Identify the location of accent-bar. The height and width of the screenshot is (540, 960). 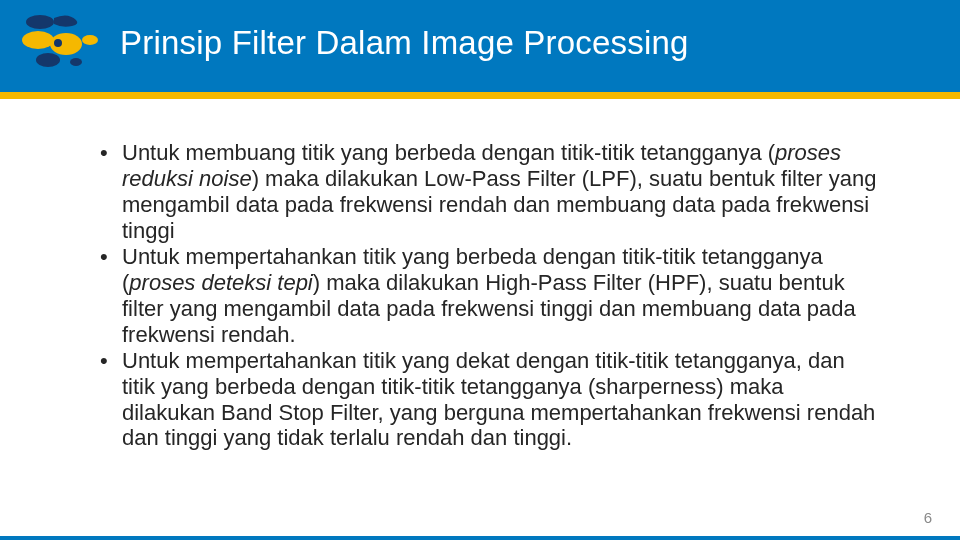
(480, 96).